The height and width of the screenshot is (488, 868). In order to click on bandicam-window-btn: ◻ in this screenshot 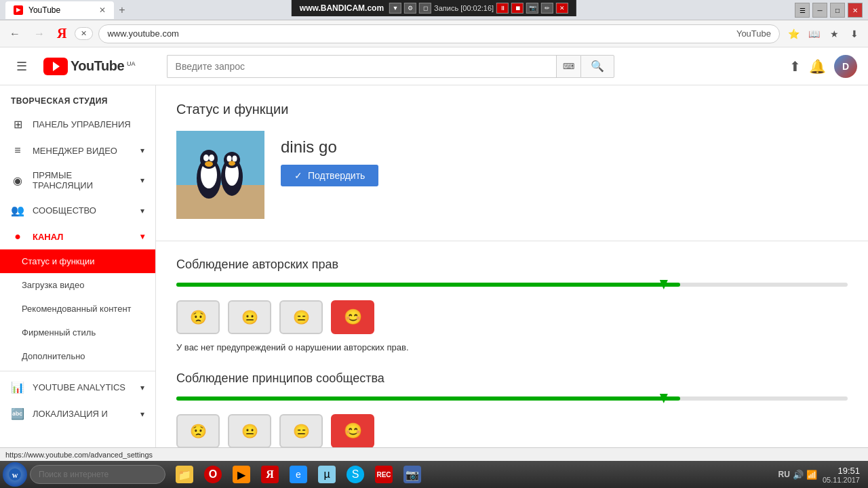, I will do `click(425, 8)`.